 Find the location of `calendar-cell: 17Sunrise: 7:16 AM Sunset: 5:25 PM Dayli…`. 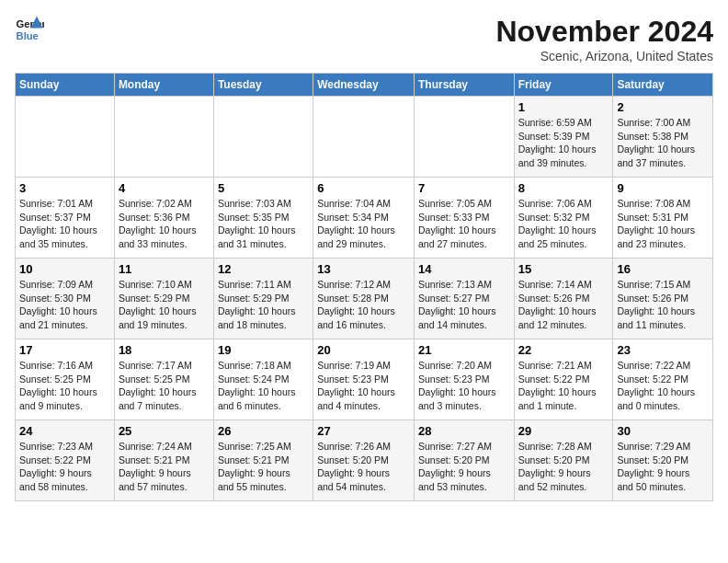

calendar-cell: 17Sunrise: 7:16 AM Sunset: 5:25 PM Dayli… is located at coordinates (65, 380).